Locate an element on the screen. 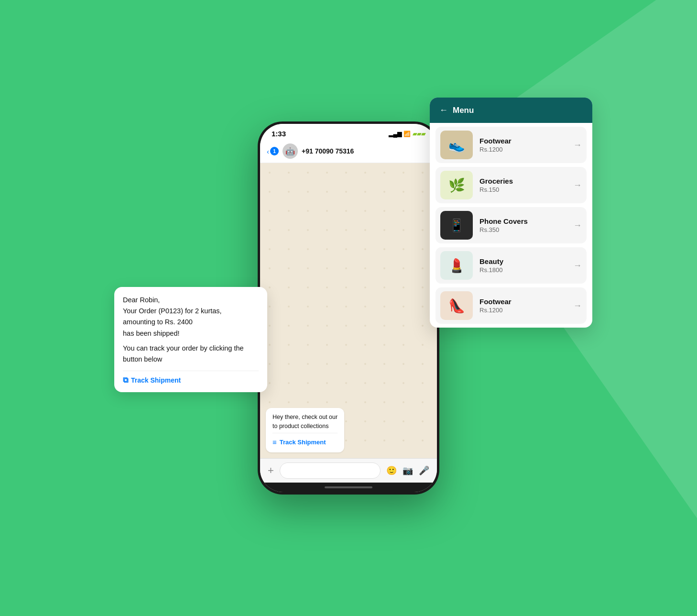 The height and width of the screenshot is (616, 697). spacer is located at coordinates (191, 341).